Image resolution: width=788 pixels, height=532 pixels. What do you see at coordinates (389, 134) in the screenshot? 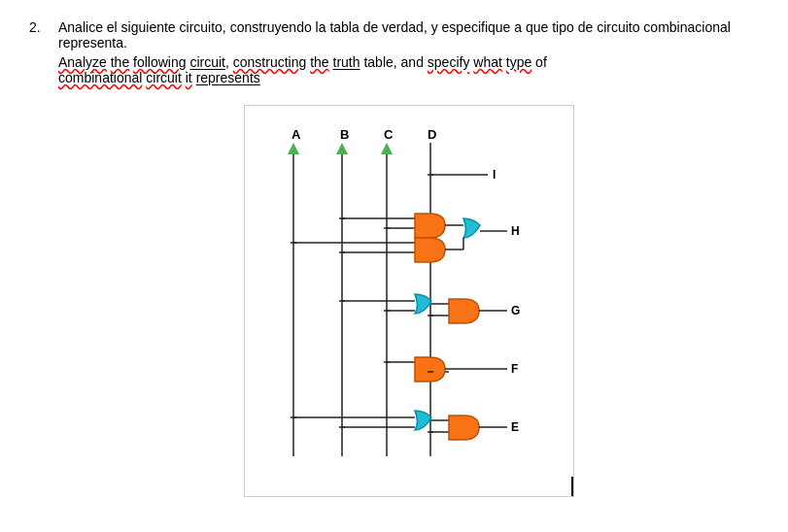
I see `input-c-label: C` at bounding box center [389, 134].